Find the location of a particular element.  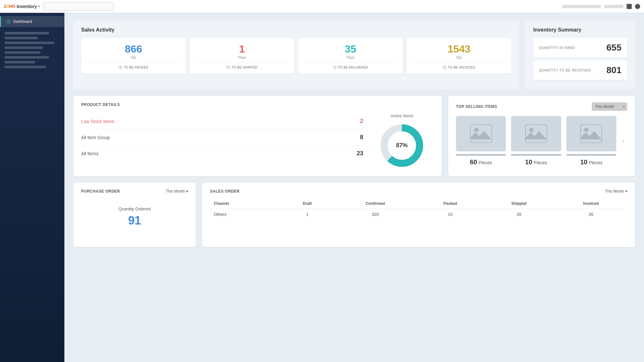

activity-card-packed: 866 Qty TO BE PACKED is located at coordinates (133, 56).